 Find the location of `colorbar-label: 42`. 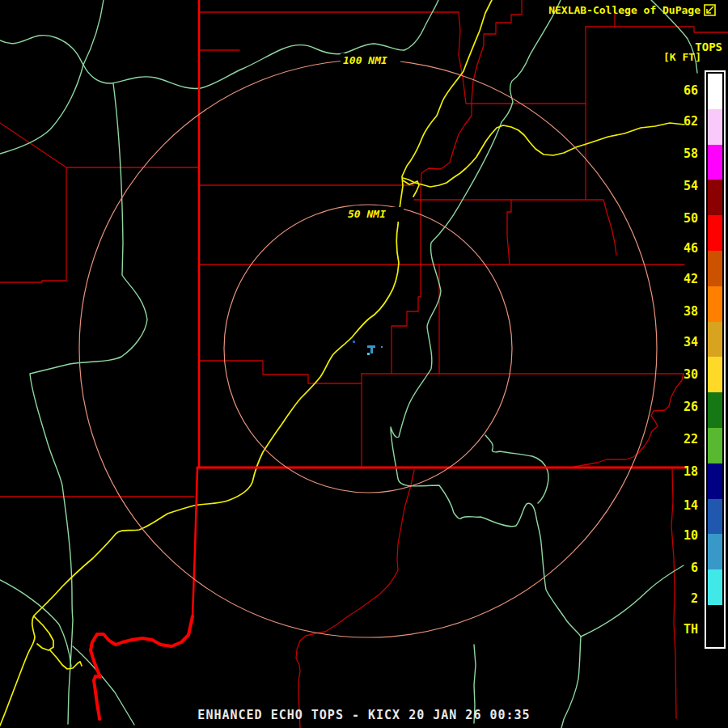

colorbar-label: 42 is located at coordinates (682, 279).